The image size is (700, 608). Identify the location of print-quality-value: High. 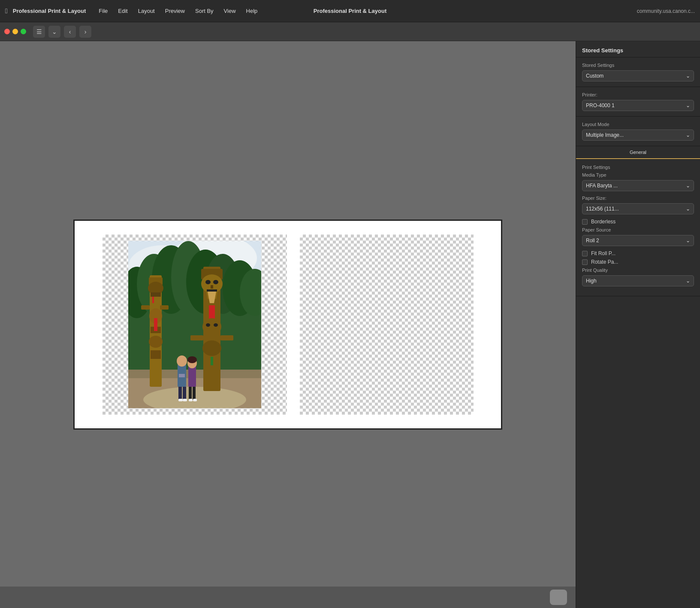
(591, 281).